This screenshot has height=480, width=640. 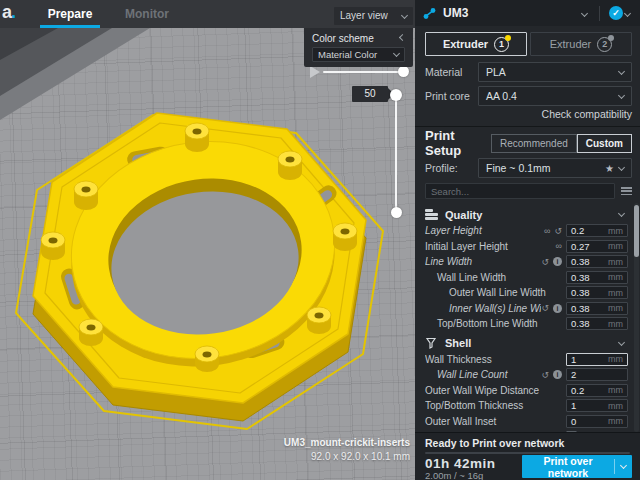 What do you see at coordinates (524, 422) in the screenshot?
I see `setting-row: Outer Wall Inset0mm` at bounding box center [524, 422].